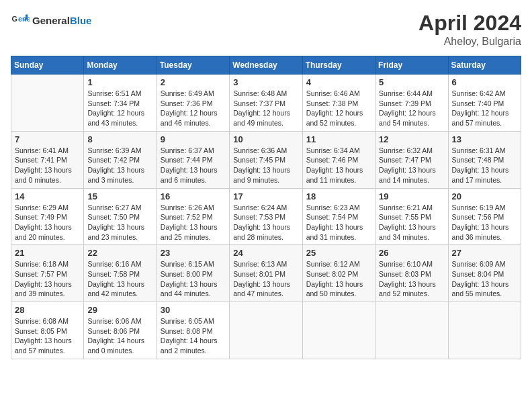 Image resolution: width=532 pixels, height=411 pixels. What do you see at coordinates (412, 66) in the screenshot?
I see `weekday-header-friday: Friday` at bounding box center [412, 66].